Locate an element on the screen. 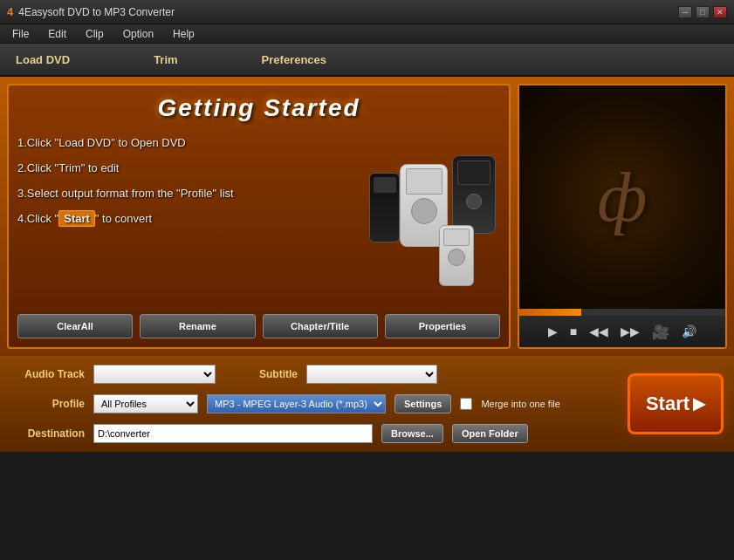 The width and height of the screenshot is (734, 560). seek-fill is located at coordinates (550, 312).